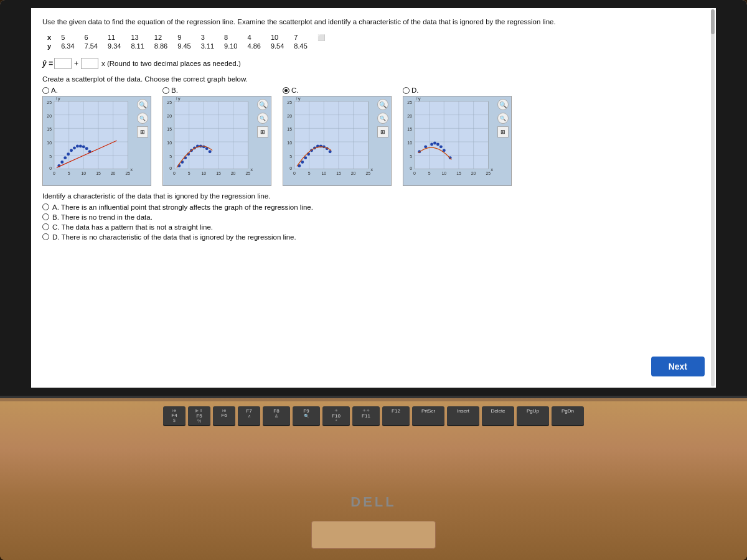 This screenshot has height=560, width=747. I want to click on key-F6: ⏭ F6, so click(224, 416).